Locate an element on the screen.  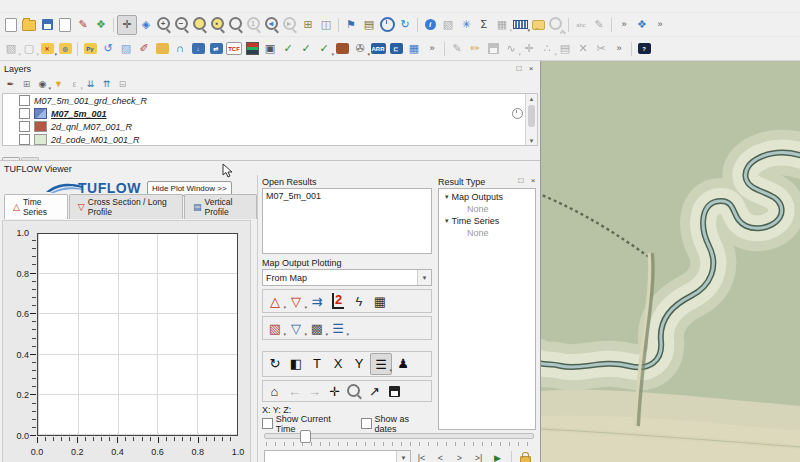
manage-map-themes-button: ◉ is located at coordinates (42, 84).